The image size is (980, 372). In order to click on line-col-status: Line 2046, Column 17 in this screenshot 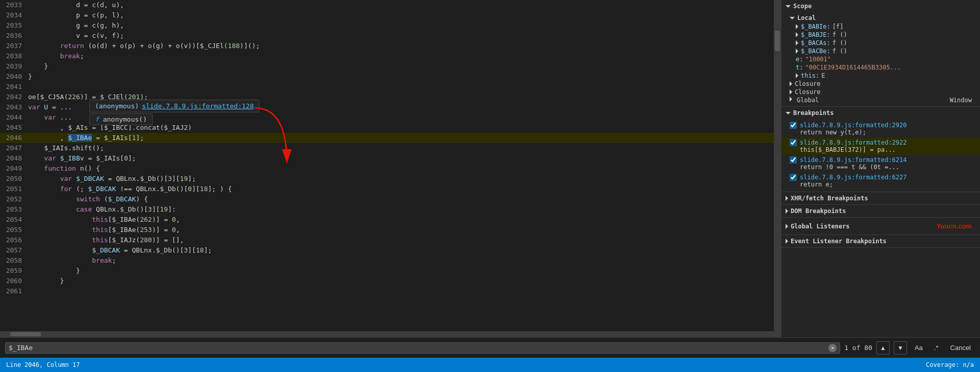, I will do `click(43, 365)`.